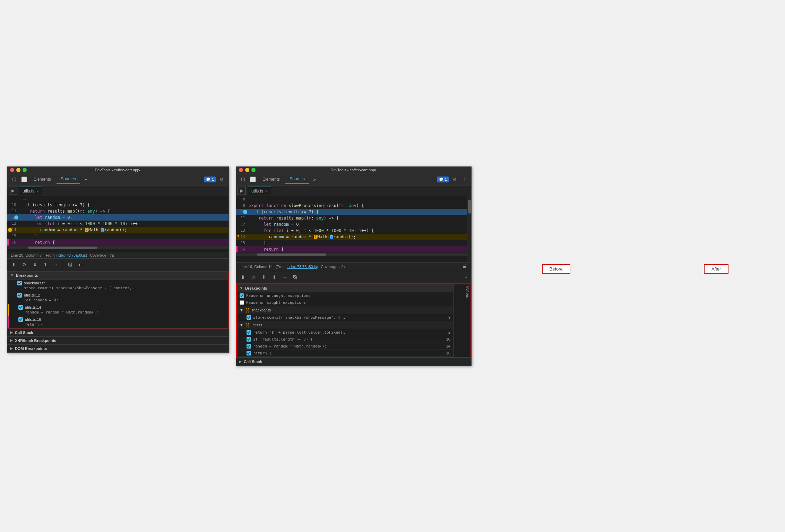 The image size is (785, 532). Describe the element at coordinates (14, 179) in the screenshot. I see `cursor-icon: ⬡` at that location.